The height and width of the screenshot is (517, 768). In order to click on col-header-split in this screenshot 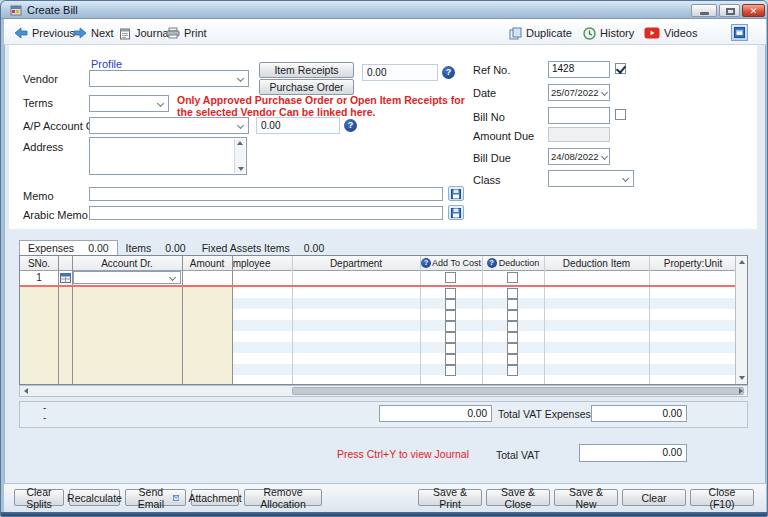, I will do `click(65, 263)`.